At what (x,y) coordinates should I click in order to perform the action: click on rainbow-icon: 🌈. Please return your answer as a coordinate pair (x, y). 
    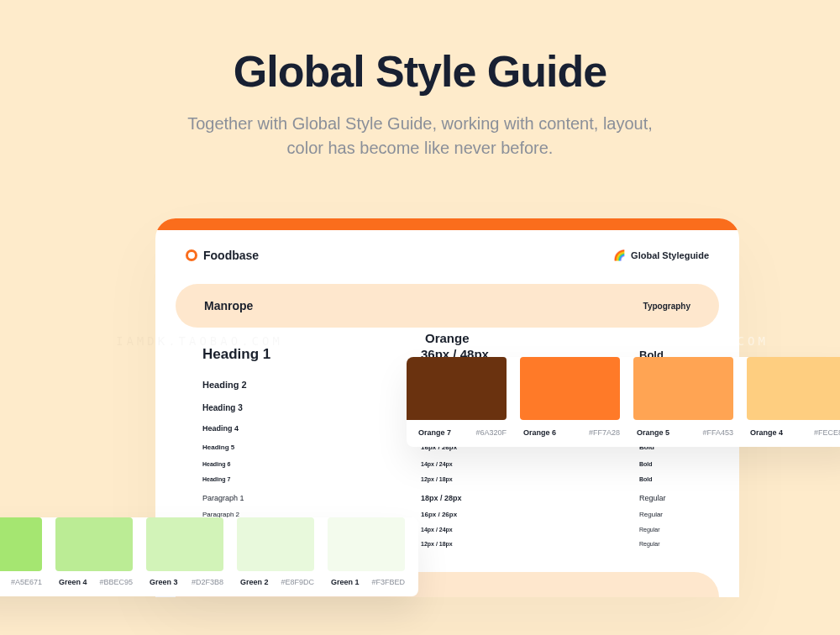
    Looking at the image, I should click on (620, 255).